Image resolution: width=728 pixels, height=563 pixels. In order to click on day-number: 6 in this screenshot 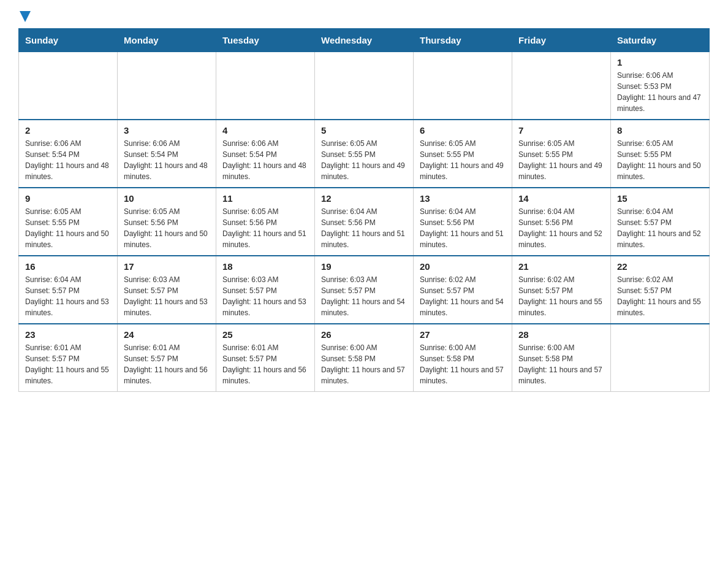, I will do `click(463, 130)`.